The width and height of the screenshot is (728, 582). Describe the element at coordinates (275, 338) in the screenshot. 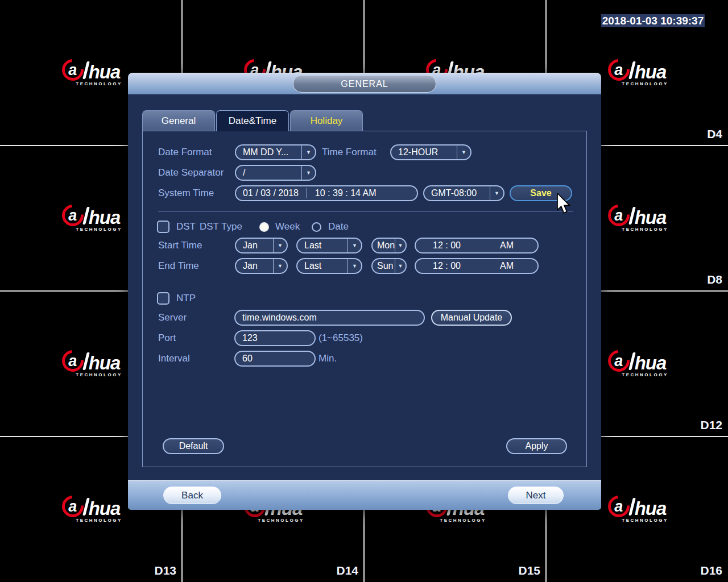

I see `port-input: 123` at that location.